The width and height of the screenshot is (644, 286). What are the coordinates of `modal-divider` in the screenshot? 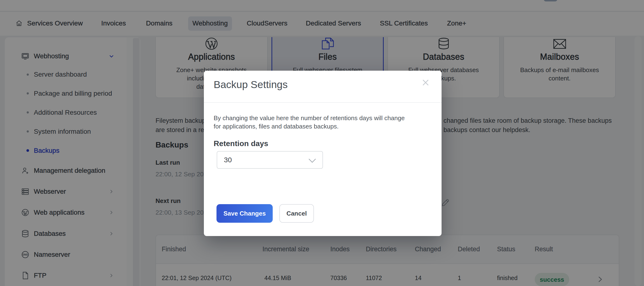 It's located at (322, 103).